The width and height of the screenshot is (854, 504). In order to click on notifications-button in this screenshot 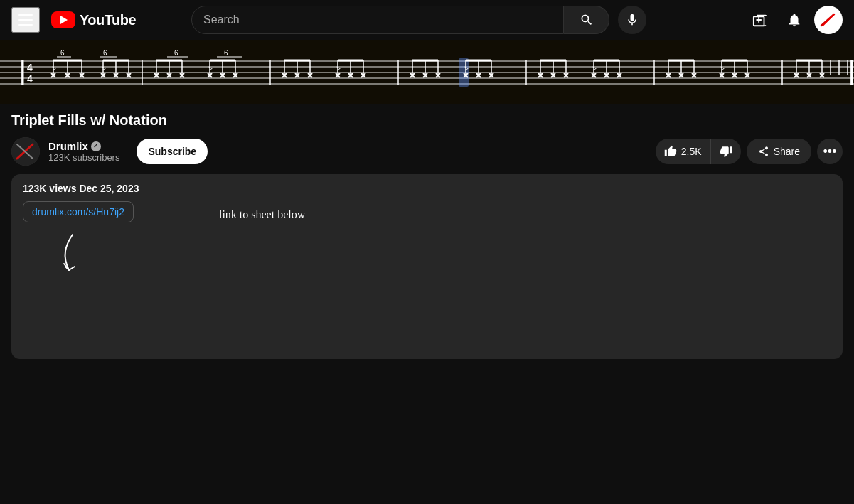, I will do `click(794, 20)`.